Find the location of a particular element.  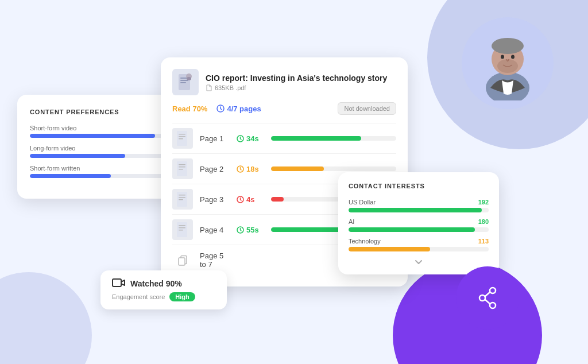

avatar-image is located at coordinates (508, 63).